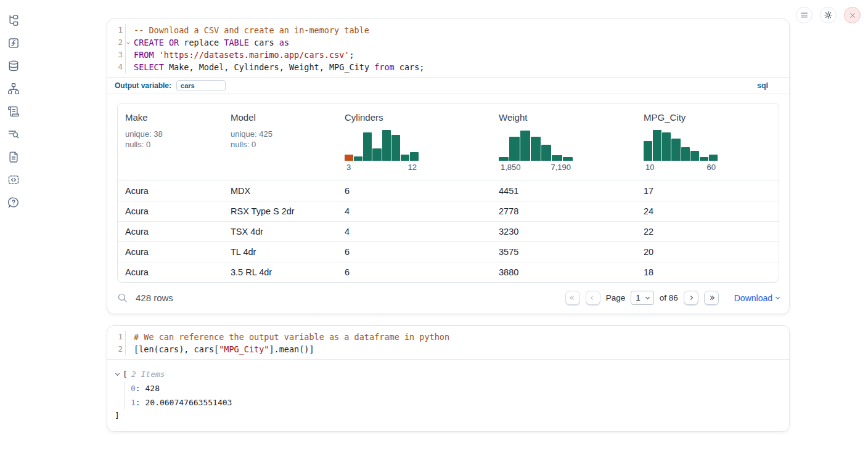 This screenshot has height=449, width=868. What do you see at coordinates (804, 15) in the screenshot?
I see `hamburger-icon` at bounding box center [804, 15].